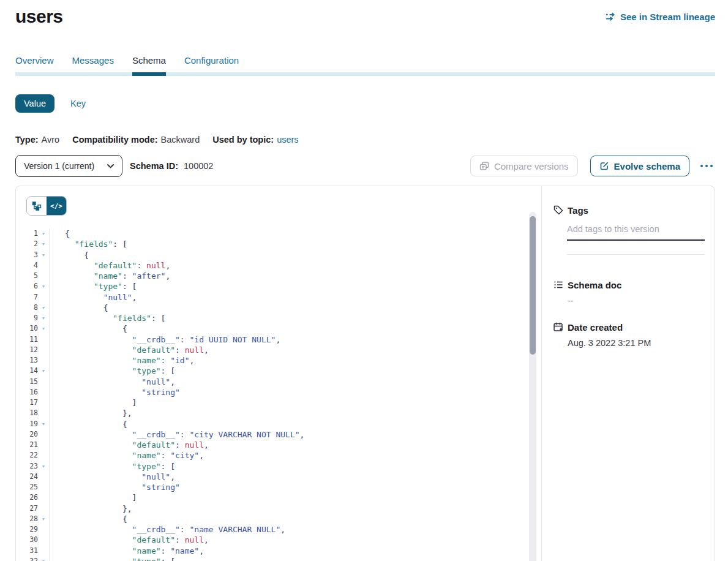 This screenshot has width=728, height=561. I want to click on code-text: "name": "city",, so click(135, 456).